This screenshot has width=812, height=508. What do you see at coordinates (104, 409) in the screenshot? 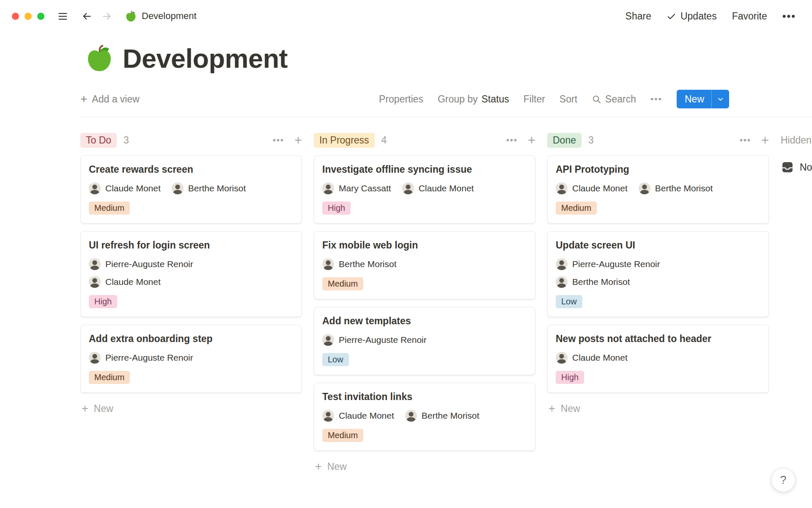
I see `add-card-label: New` at bounding box center [104, 409].